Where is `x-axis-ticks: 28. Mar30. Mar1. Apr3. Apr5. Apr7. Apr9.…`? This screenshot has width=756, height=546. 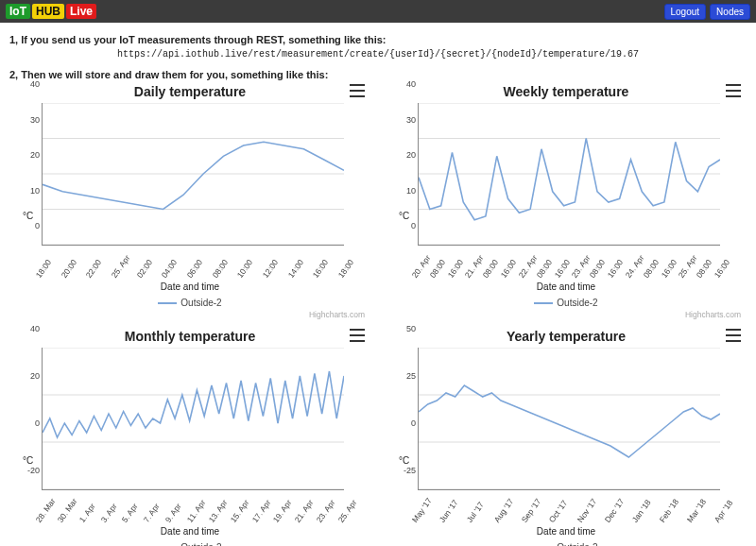 x-axis-ticks: 28. Mar30. Mar1. Apr3. Apr5. Apr7. Apr9.… is located at coordinates (193, 508).